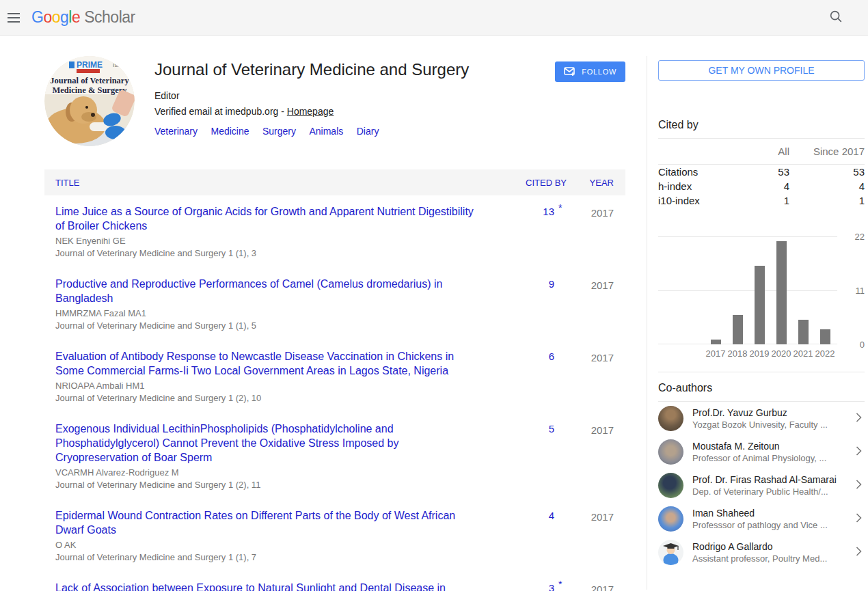 Image resolution: width=868 pixels, height=591 pixels. Describe the element at coordinates (804, 354) in the screenshot. I see `x-axis-tick: 2021` at that location.